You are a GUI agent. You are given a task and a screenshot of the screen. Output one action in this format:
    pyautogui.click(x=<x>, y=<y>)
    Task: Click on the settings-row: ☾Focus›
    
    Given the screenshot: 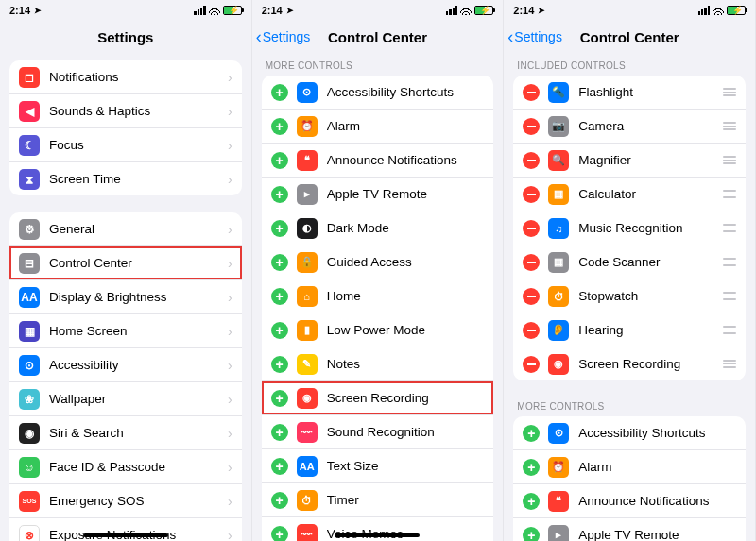 What is the action you would take?
    pyautogui.click(x=126, y=145)
    